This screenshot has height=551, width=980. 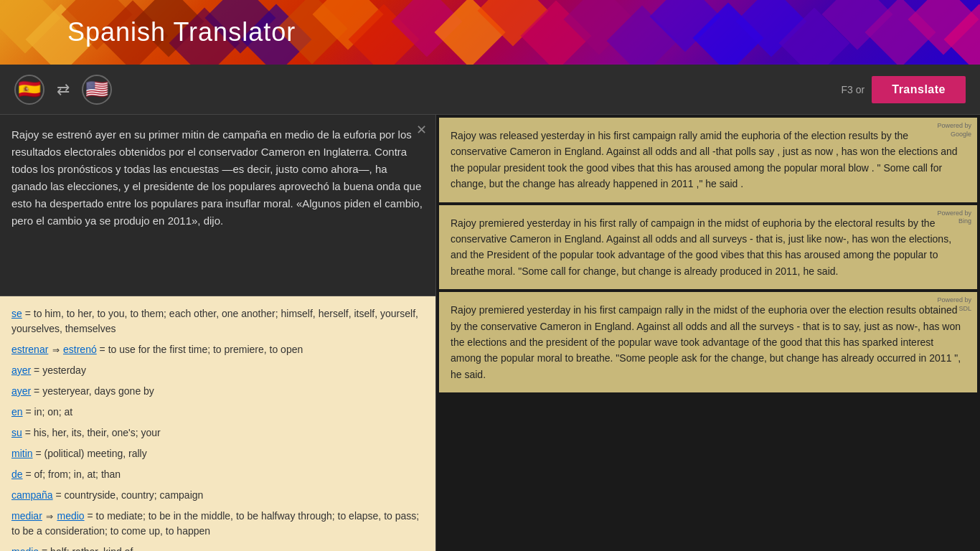 I want to click on dict-word-link: mediar, so click(x=27, y=516).